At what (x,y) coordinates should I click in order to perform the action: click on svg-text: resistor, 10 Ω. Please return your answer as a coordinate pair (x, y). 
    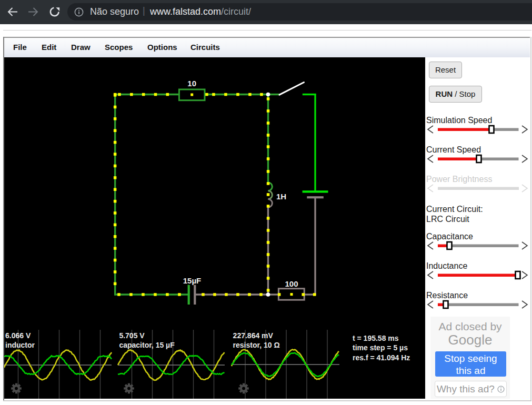
    Looking at the image, I should click on (257, 345).